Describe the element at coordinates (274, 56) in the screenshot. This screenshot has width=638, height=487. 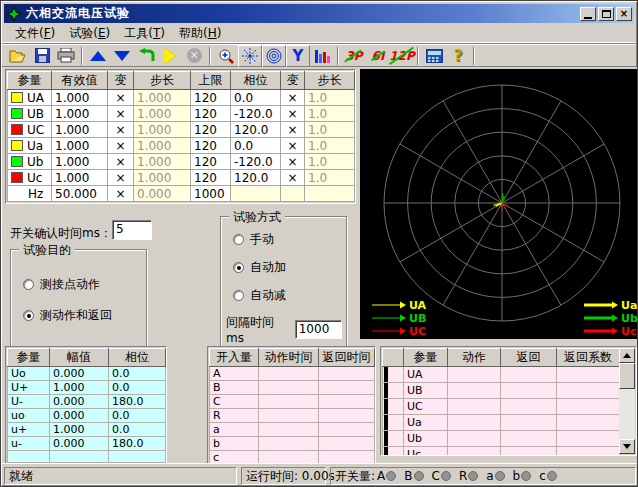
I see `polar-view-button` at that location.